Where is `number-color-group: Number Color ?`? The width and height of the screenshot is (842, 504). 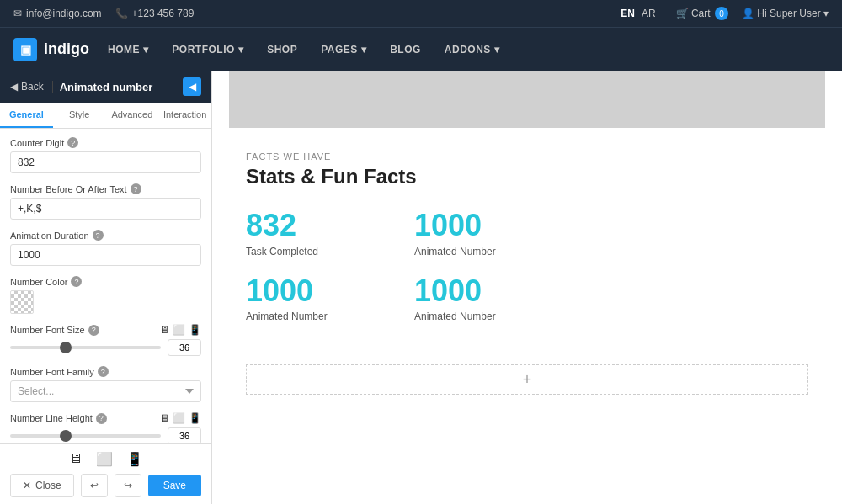 number-color-group: Number Color ? is located at coordinates (106, 294).